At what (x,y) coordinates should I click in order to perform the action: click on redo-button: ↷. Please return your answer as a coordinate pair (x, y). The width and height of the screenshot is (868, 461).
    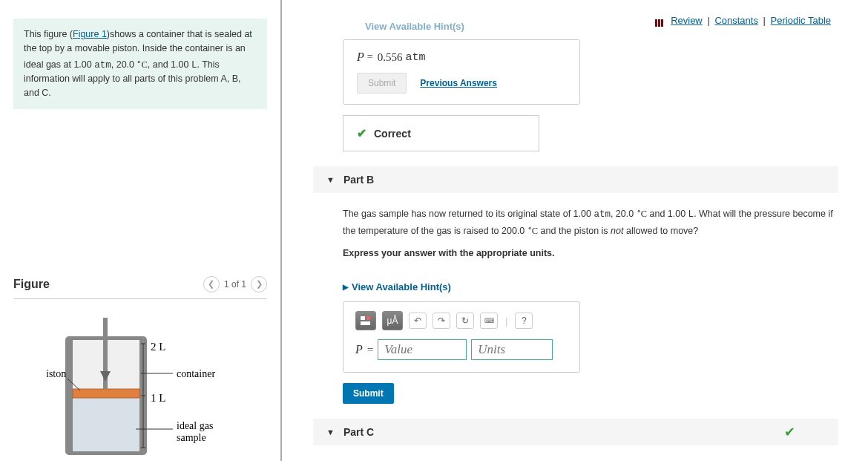
    Looking at the image, I should click on (441, 321).